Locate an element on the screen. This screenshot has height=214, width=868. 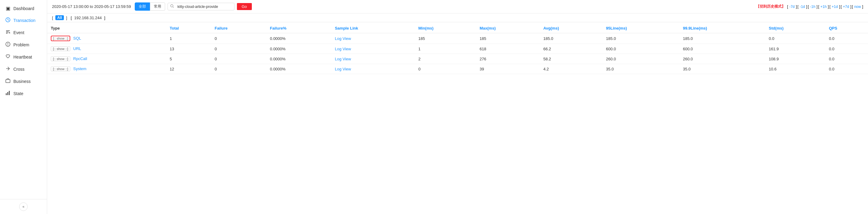
time-bracket-close: ] is located at coordinates (797, 7).